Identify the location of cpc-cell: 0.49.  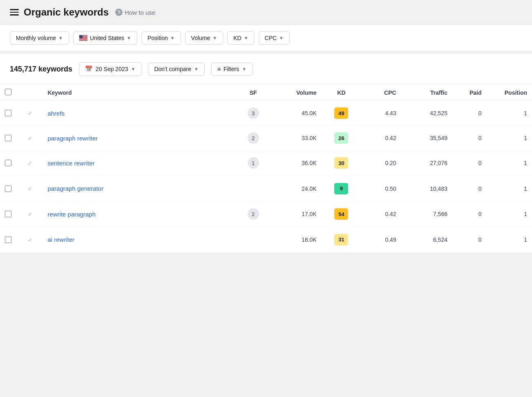
(381, 240).